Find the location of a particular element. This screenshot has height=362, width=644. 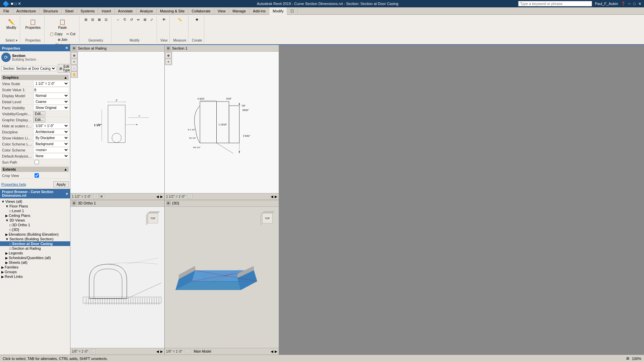

ribbon-tab-insert: Insert is located at coordinates (107, 11).